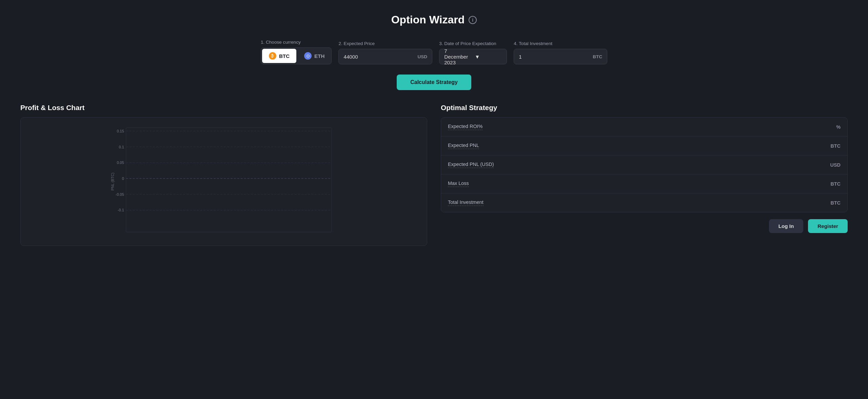  What do you see at coordinates (828, 226) in the screenshot?
I see `register-button: Register` at bounding box center [828, 226].